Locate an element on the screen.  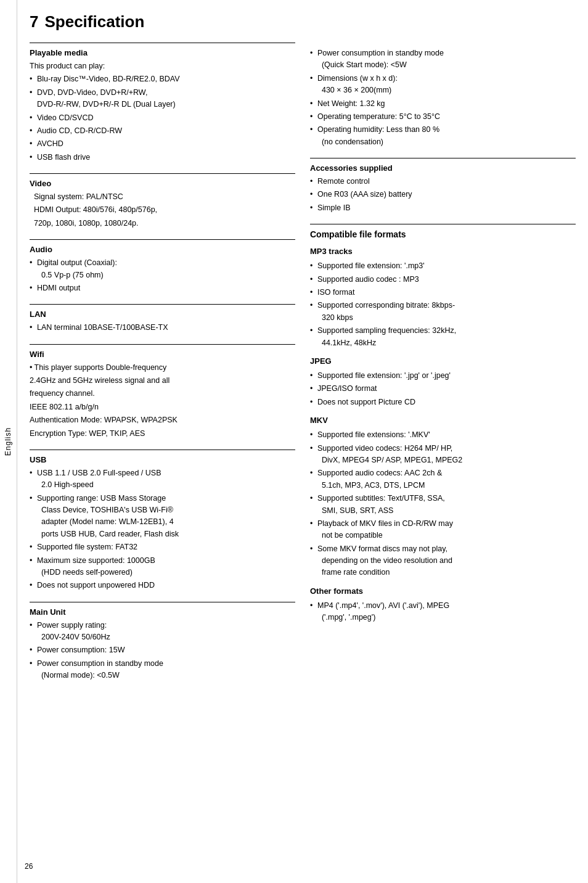
page-number: 26 is located at coordinates (28, 866).